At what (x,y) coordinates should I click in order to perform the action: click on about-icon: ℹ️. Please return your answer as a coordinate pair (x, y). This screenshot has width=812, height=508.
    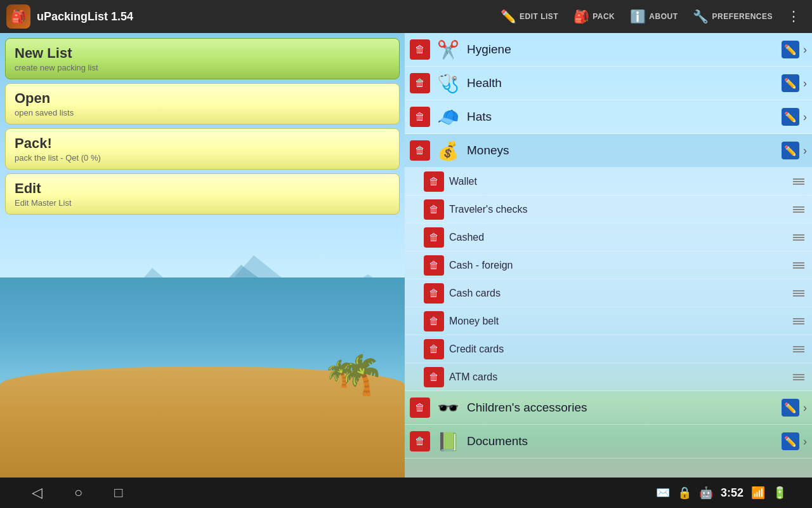
    Looking at the image, I should click on (638, 17).